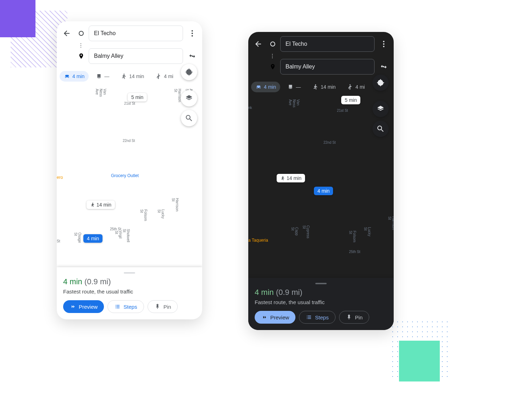  Describe the element at coordinates (258, 240) in the screenshot. I see `poi-taqueria: a Taqueria` at that location.